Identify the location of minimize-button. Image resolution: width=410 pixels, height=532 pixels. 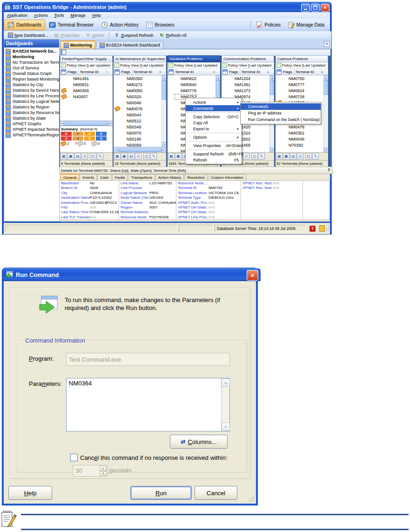
(305, 7).